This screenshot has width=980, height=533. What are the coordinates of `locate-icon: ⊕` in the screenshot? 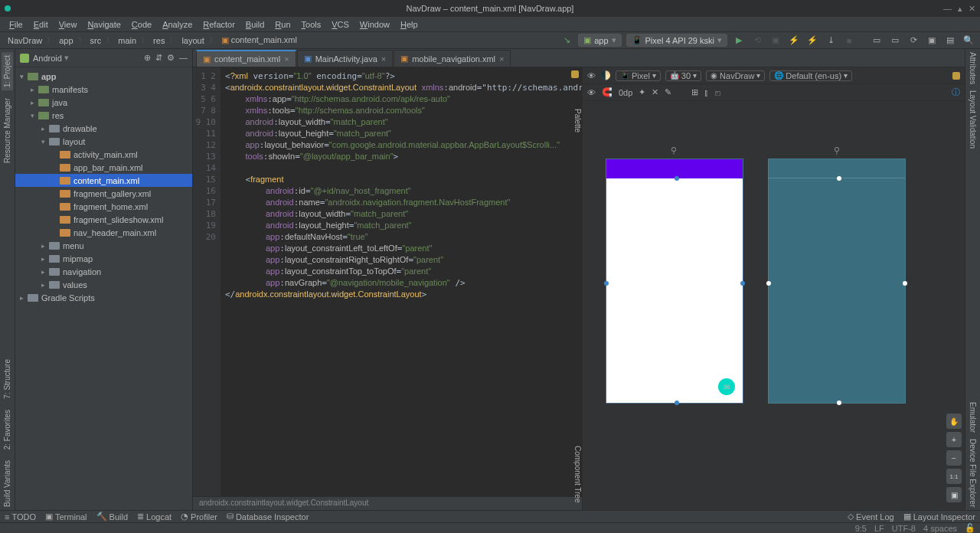 It's located at (147, 58).